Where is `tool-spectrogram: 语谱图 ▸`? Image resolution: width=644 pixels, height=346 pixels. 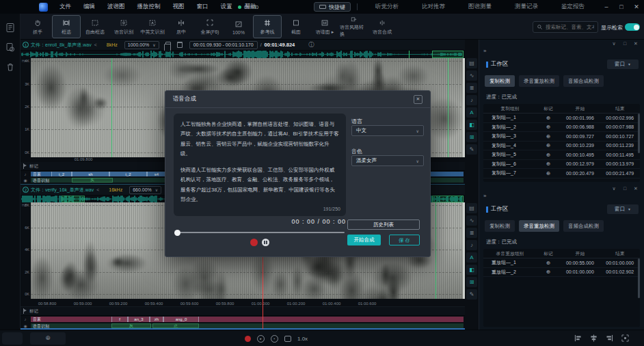 tool-spectrogram: 语谱图 ▸ is located at coordinates (325, 27).